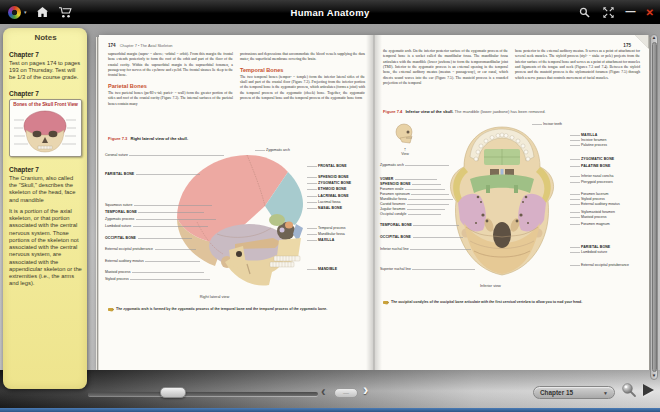  I want to click on skull-front-view-illustration, so click(45, 131).